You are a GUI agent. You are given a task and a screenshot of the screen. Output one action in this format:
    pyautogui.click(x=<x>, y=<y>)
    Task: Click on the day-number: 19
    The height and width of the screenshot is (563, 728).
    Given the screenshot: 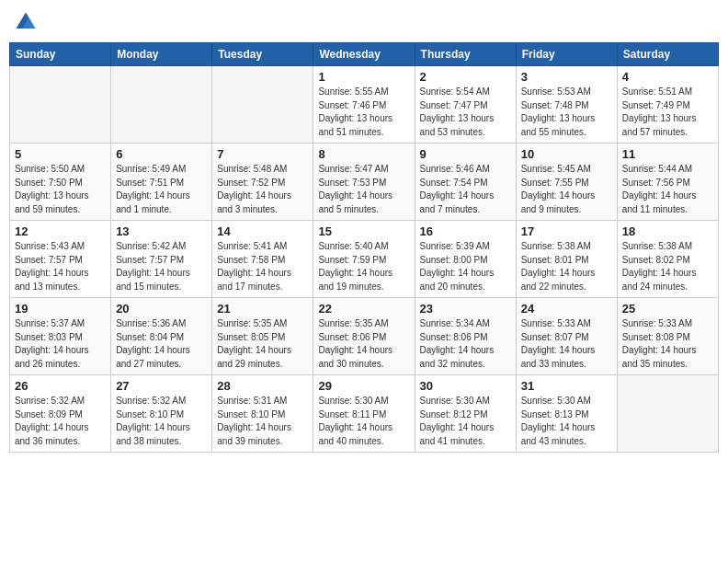 What is the action you would take?
    pyautogui.click(x=61, y=309)
    